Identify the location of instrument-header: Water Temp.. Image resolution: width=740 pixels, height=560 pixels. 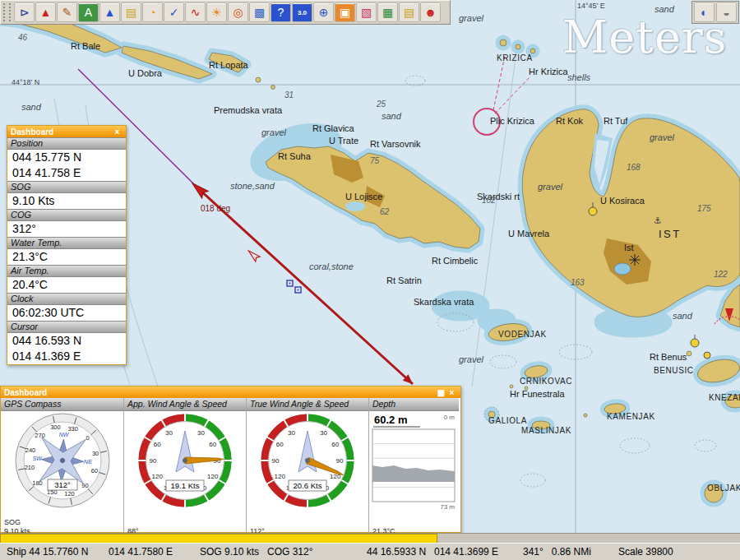
(67, 243).